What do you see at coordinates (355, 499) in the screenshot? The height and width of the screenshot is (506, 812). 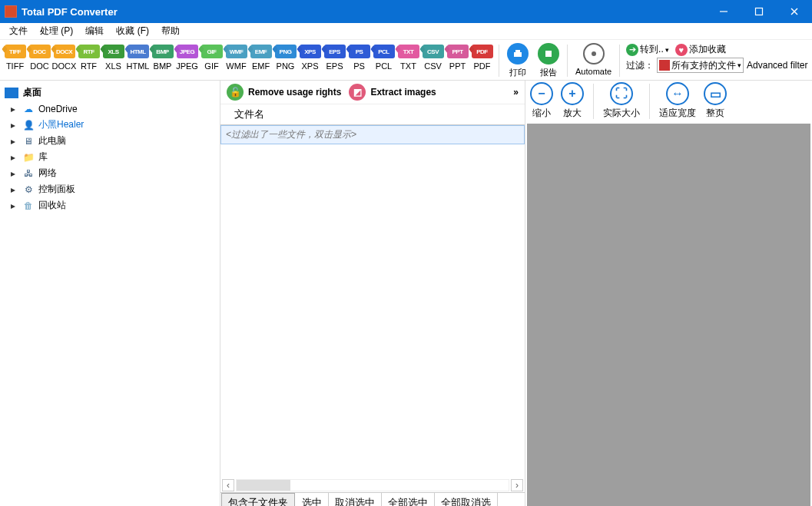 I see `selection-action: 取消选中` at bounding box center [355, 499].